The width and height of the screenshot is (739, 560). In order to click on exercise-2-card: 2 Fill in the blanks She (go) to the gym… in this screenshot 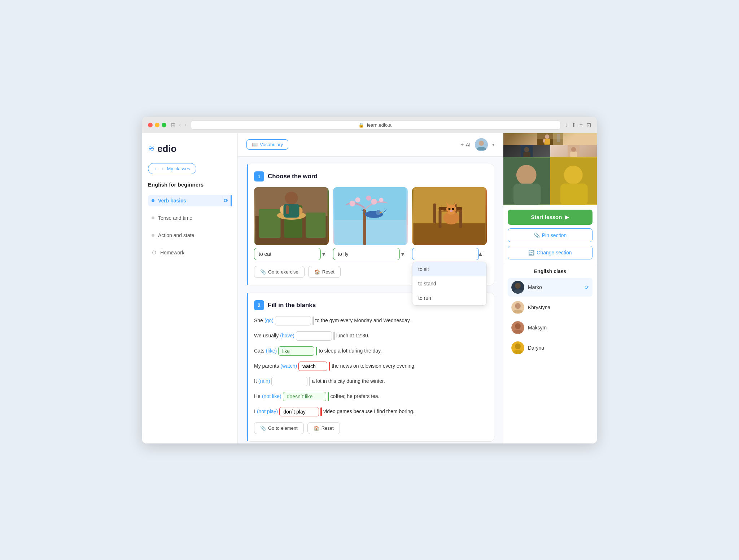, I will do `click(370, 367)`.